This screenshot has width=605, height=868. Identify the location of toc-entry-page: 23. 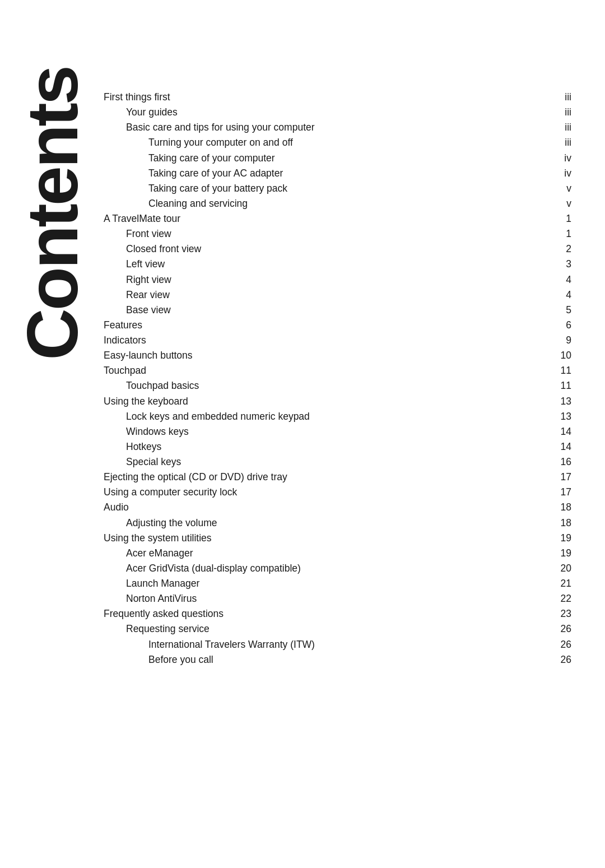
(555, 614).